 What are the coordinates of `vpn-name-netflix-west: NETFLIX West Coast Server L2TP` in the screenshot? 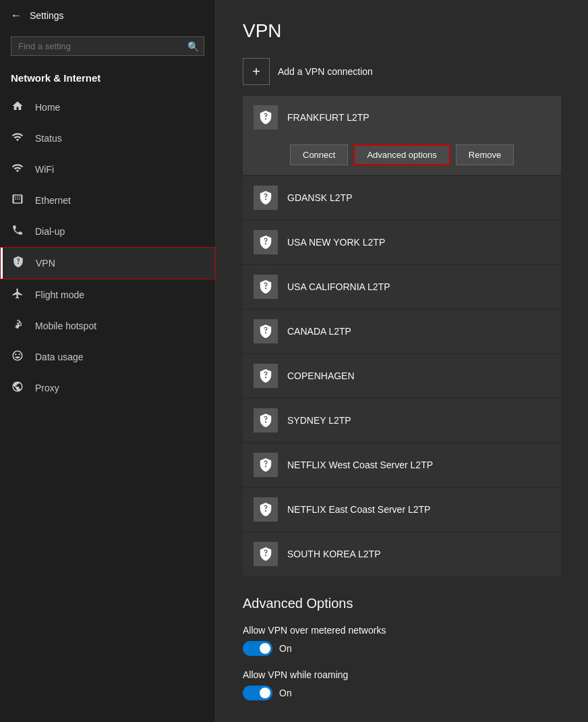 It's located at (360, 465).